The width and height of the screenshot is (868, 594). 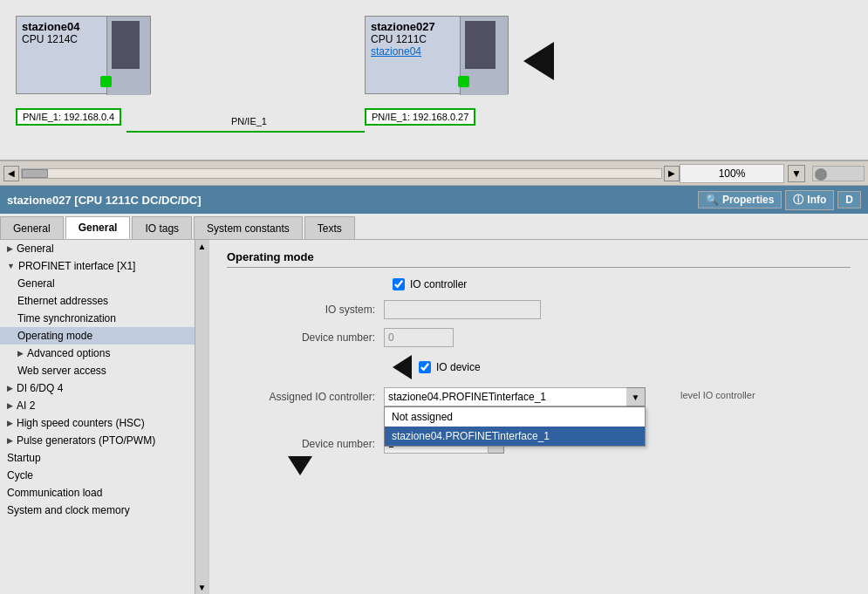 I want to click on sidebar-item-operating-mode: Operating mode, so click(x=98, y=336).